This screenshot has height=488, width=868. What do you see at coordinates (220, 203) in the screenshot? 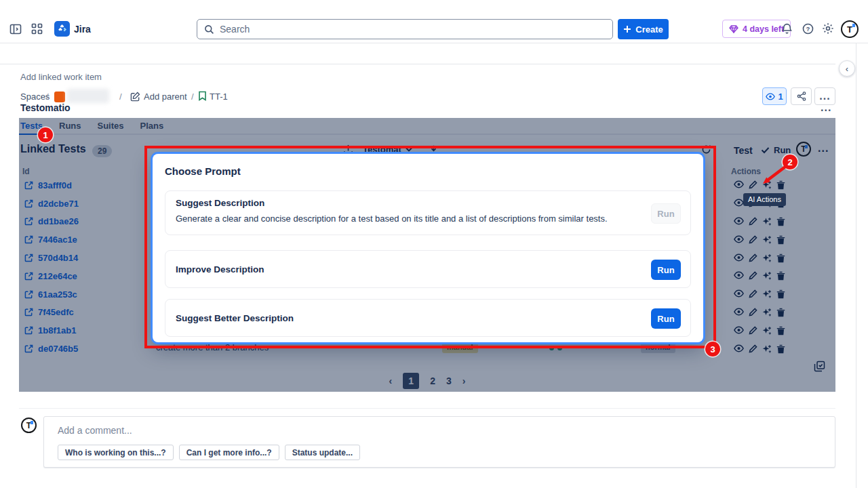
I see `prompt-title: Suggest Description` at bounding box center [220, 203].